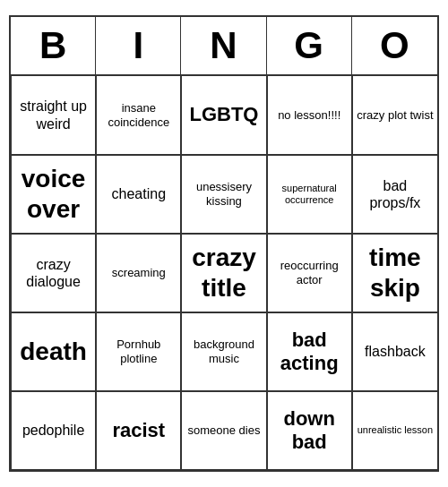  I want to click on bingo-cell-5: voice over, so click(54, 194).